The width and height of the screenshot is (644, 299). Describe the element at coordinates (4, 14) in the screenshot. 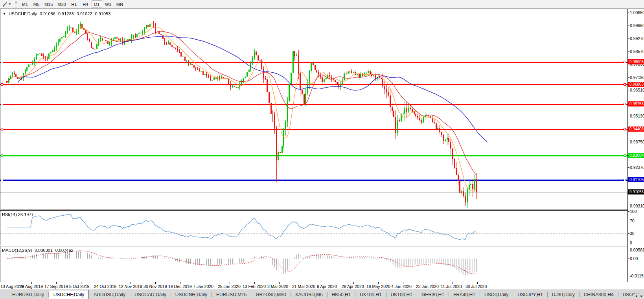

I see `chart-dropdown-icon: ▼` at that location.